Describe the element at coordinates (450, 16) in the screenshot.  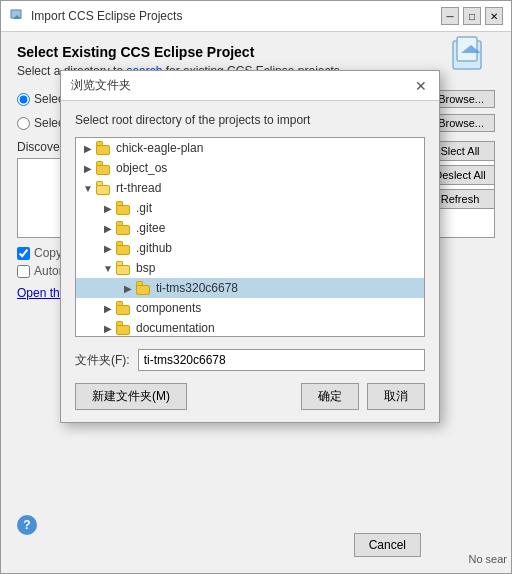
I see `minimize-button: ─` at that location.